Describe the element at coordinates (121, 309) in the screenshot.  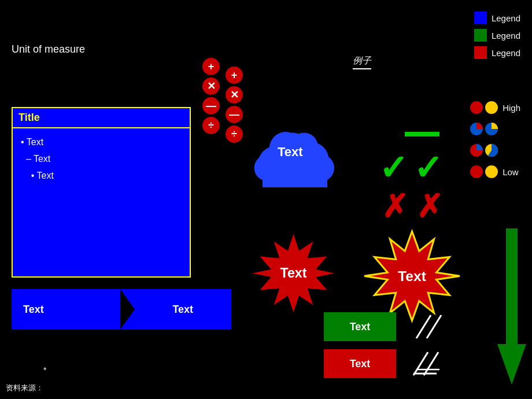
I see `arrow-box: Text Text` at that location.